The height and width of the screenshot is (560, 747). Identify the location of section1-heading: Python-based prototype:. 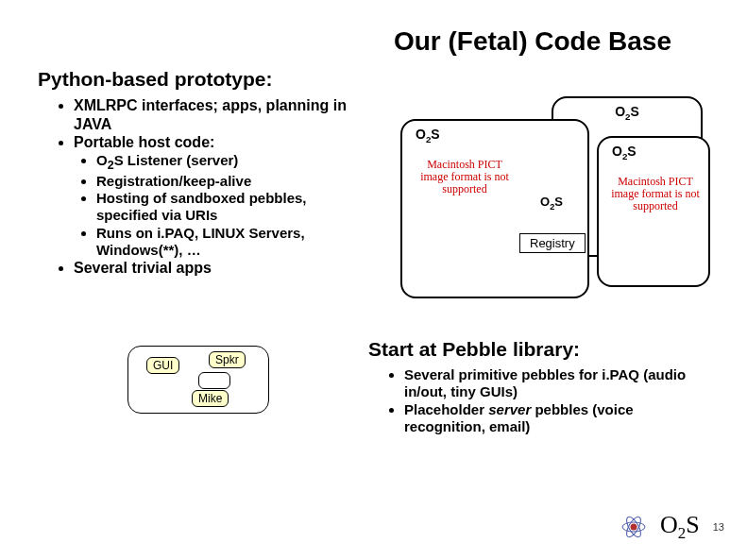
(374, 79).